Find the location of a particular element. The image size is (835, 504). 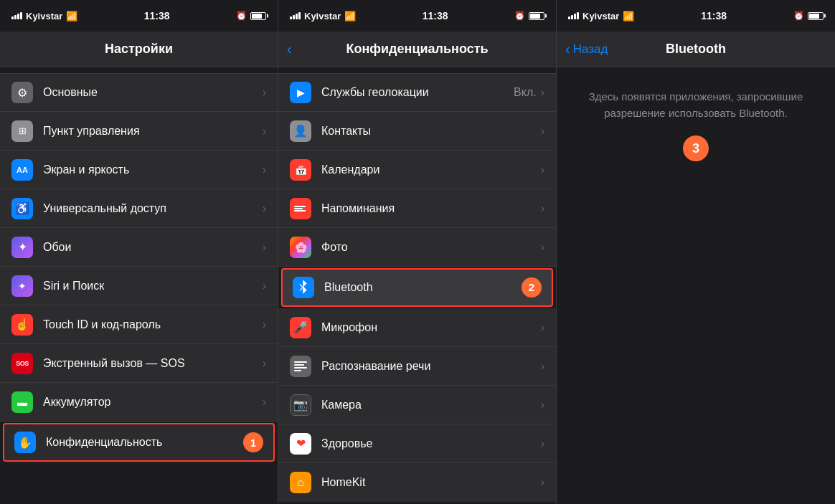

label-general: Основные is located at coordinates (153, 92).